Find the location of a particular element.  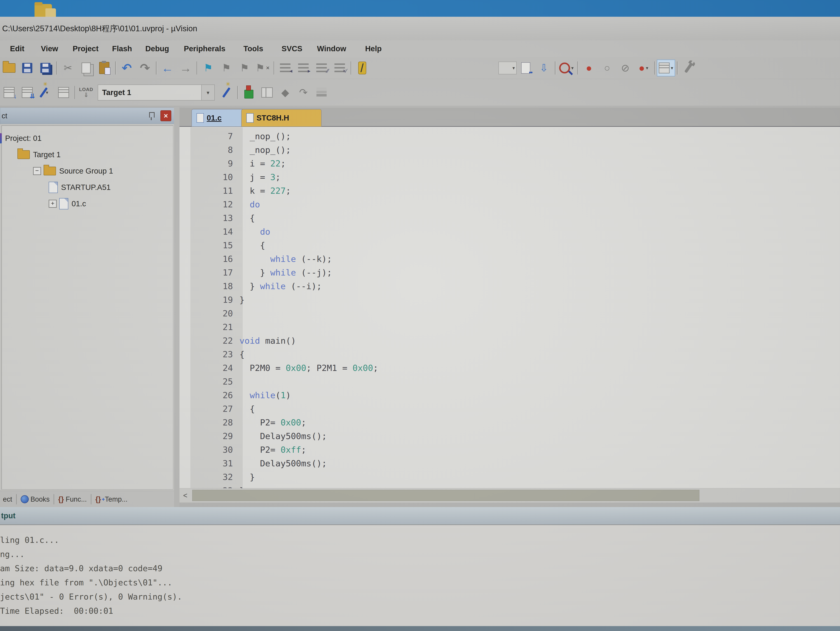

toolbar-separator is located at coordinates (75, 93).